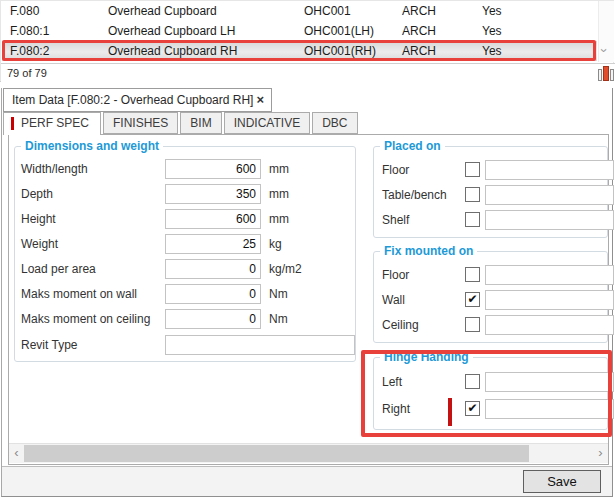 This screenshot has height=500, width=615. What do you see at coordinates (213, 244) in the screenshot?
I see `weight-input` at bounding box center [213, 244].